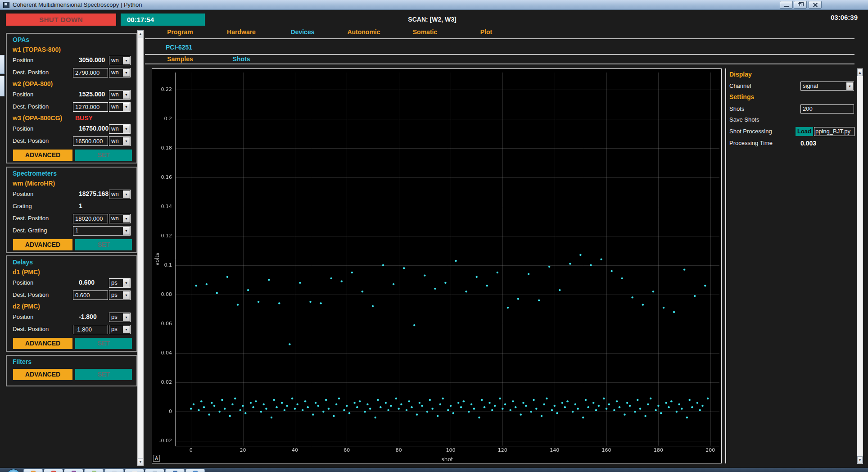 Image resolution: width=868 pixels, height=472 pixels. Describe the element at coordinates (500, 54) in the screenshot. I see `device-tab-underline` at that location.